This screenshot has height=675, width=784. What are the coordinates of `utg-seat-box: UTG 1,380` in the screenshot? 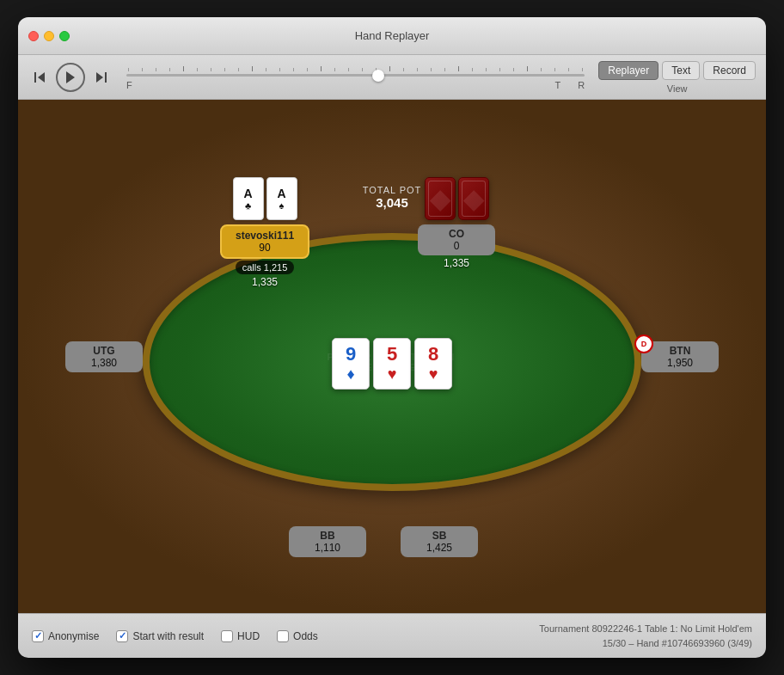 It's located at (104, 357).